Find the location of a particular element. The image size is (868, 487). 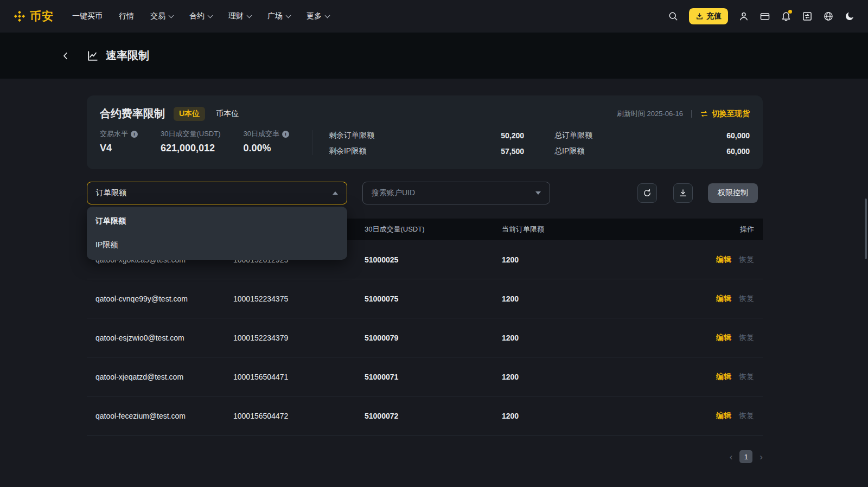

vertical-scrollbar is located at coordinates (866, 229).